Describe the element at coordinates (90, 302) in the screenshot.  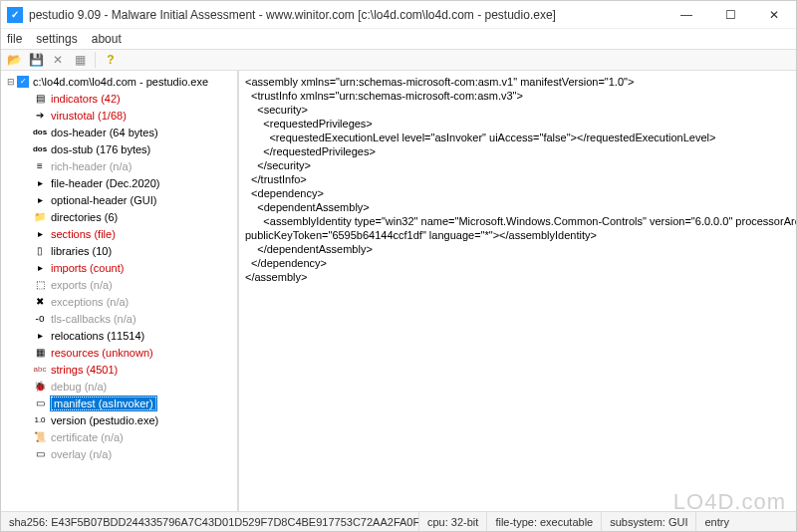
I see `tree-item-label: exceptions (n/a)` at that location.